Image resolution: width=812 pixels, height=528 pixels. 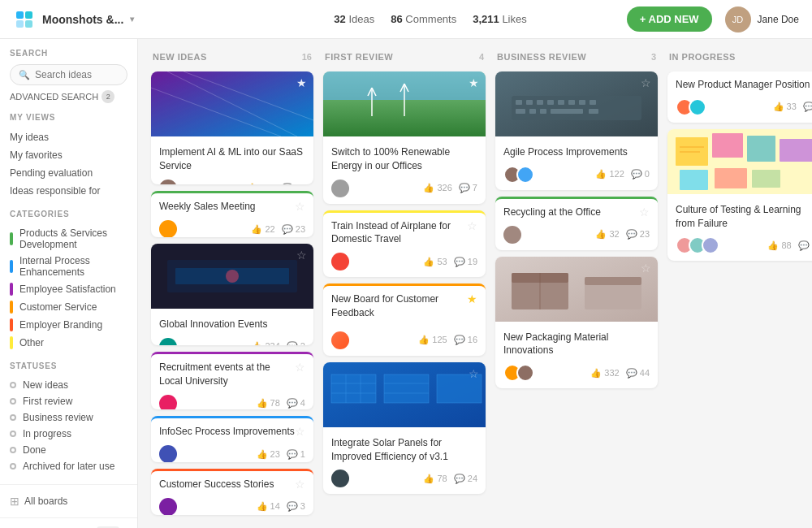 What do you see at coordinates (432, 340) in the screenshot?
I see `likes-stat: 👍 125` at bounding box center [432, 340].